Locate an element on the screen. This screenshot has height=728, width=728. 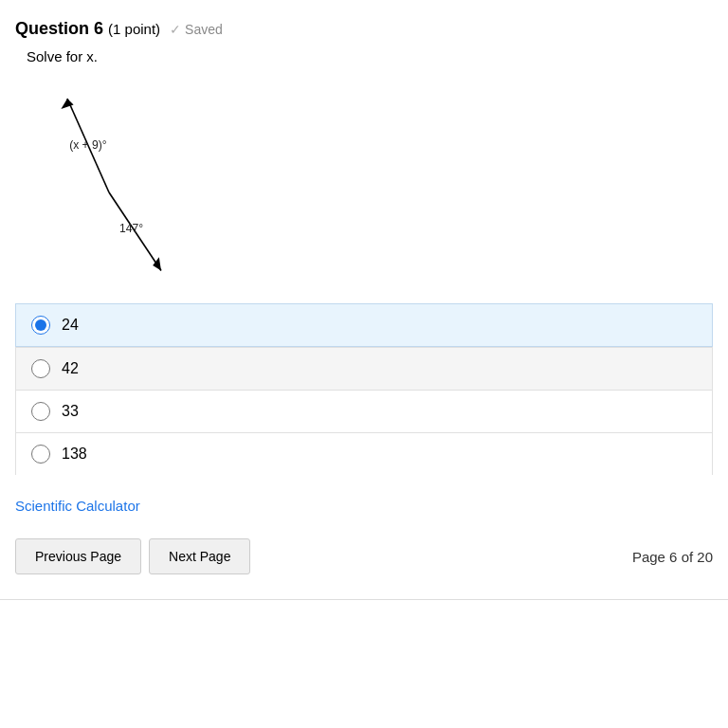
page-indicator: Page 6 of 20 is located at coordinates (673, 557).